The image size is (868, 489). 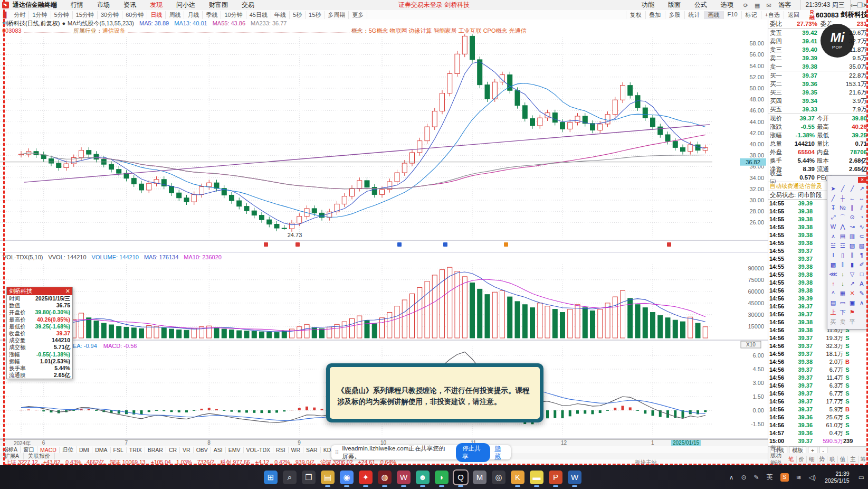 What do you see at coordinates (746, 5) in the screenshot?
I see `refresh-icon: ⟳` at bounding box center [746, 5].